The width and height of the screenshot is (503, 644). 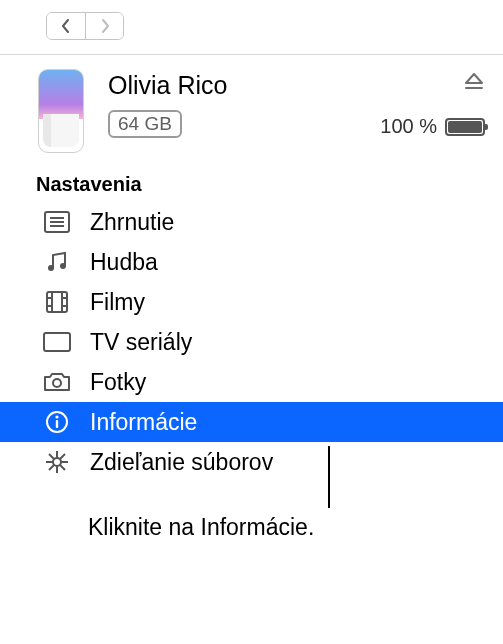 I want to click on summary-icon, so click(x=57, y=222).